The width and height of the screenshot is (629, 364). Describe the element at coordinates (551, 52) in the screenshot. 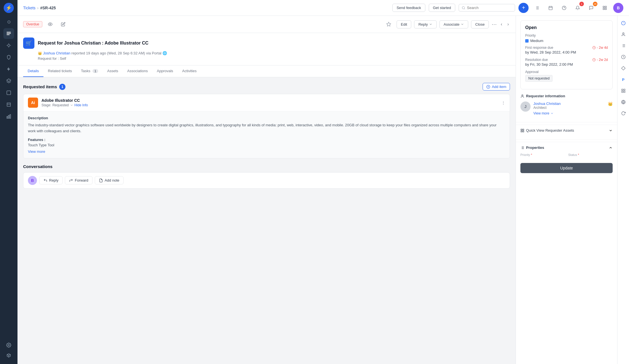

I see `first-response-date: by Wed, 28 Sep 2022, 4:00 PM` at that location.